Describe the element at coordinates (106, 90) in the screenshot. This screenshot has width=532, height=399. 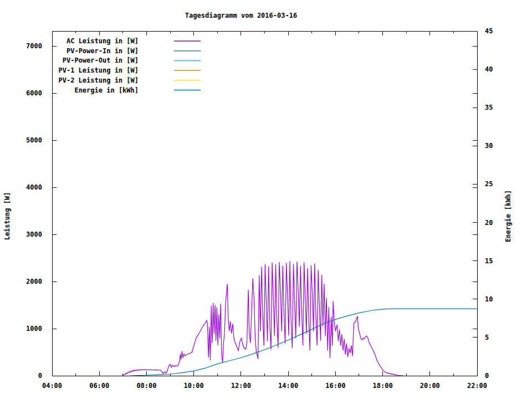
I see `legend-label: Energie in [kWh]` at that location.